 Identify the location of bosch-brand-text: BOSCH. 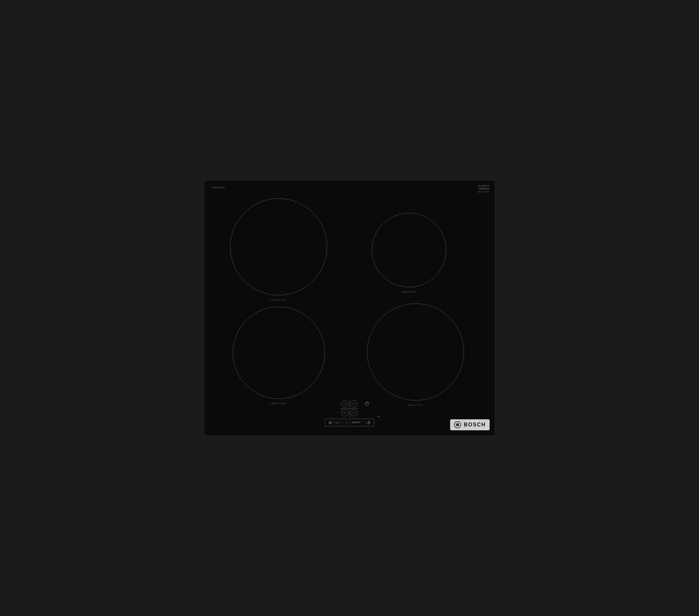
(475, 425).